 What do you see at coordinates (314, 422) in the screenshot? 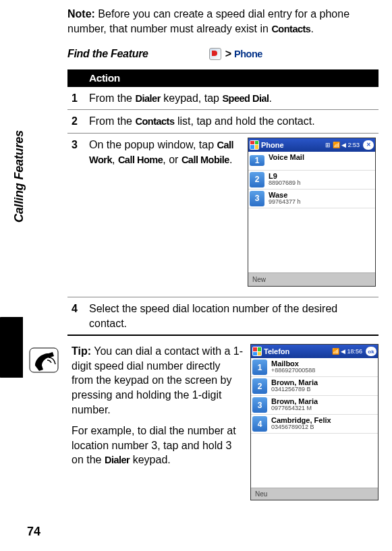
I see `screenshot-2: Telefon 📶 ◀ 18:56 ok 1 Mailbox+886927000…` at bounding box center [314, 422].